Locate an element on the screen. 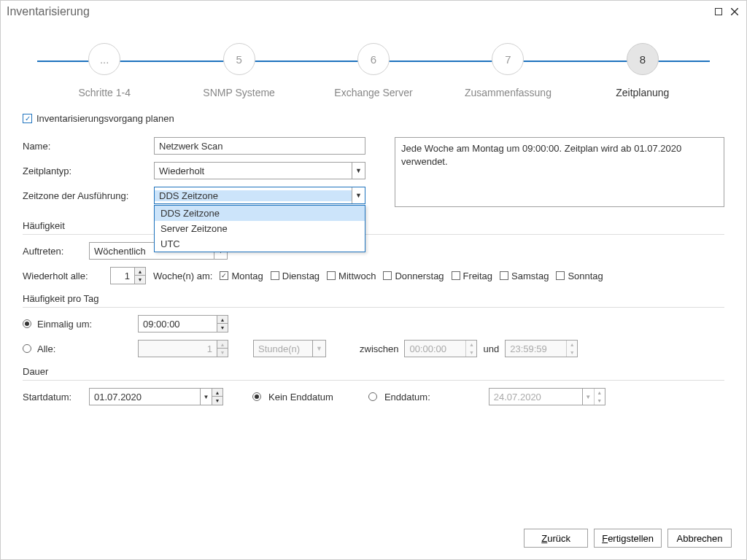 The image size is (747, 560). timezone-combo: DDS Zeitzone ▼ DDS Zeitzone Server Zeitz… is located at coordinates (260, 195).